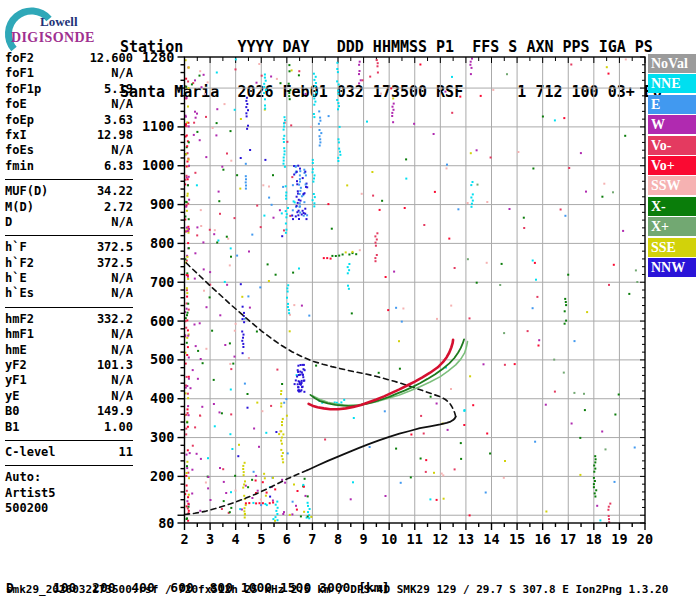  Describe the element at coordinates (337, 590) in the screenshot. I see `status-line: smk29_2026032173500.rsf / 720fx512h 25 k…` at that location.